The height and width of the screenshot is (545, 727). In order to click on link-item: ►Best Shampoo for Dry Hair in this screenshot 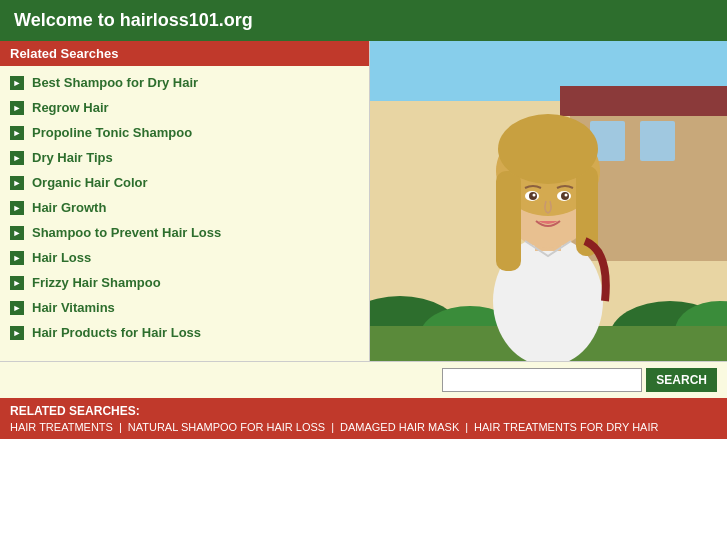, I will do `click(184, 82)`.